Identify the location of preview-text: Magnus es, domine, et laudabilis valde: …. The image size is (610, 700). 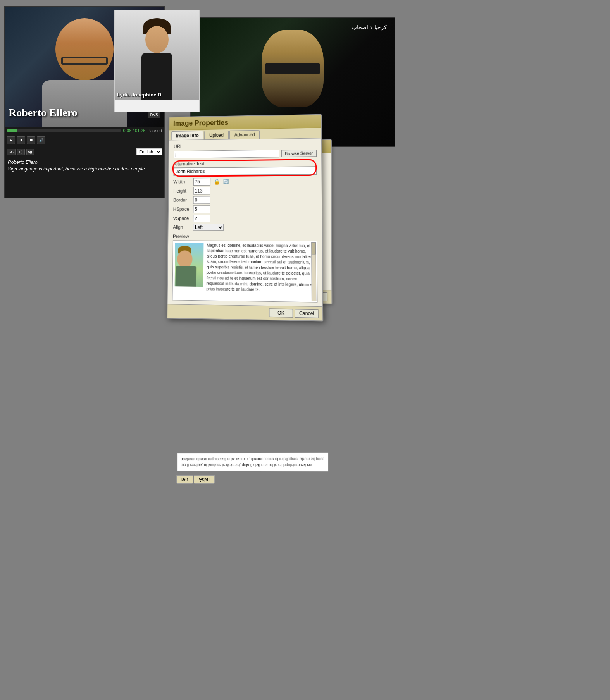
(260, 272).